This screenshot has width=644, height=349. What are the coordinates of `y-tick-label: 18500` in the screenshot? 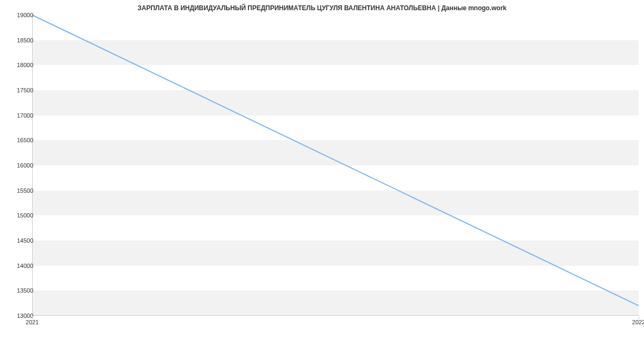 It's located at (25, 40).